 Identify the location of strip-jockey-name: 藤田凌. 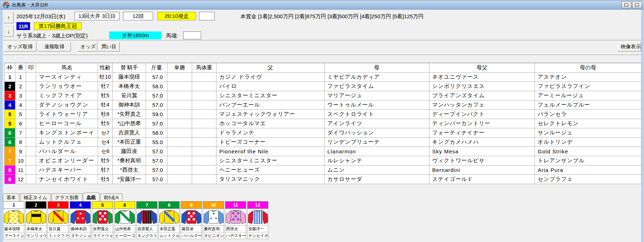
(191, 229).